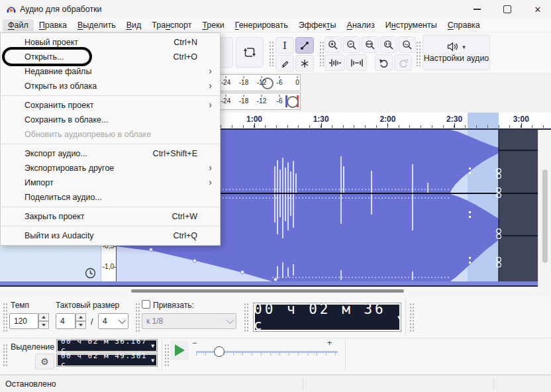 The image size is (551, 392). Describe the element at coordinates (53, 25) in the screenshot. I see `menubar-item-edit: Правка` at that location.